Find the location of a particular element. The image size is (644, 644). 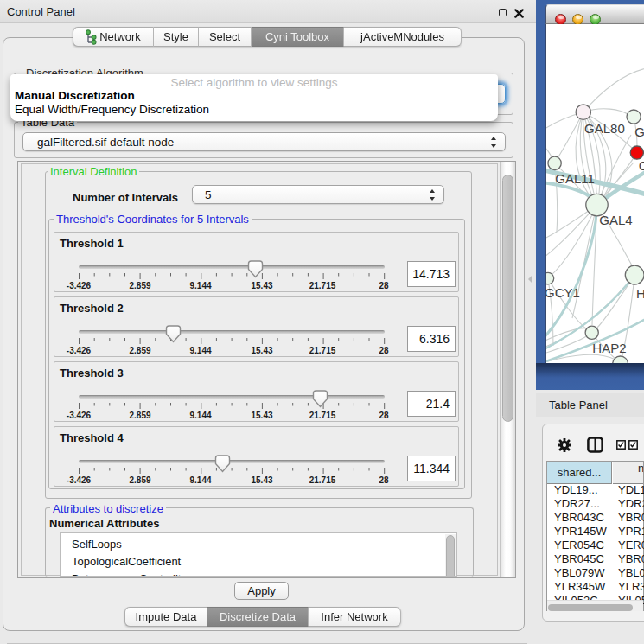

svg-text: GAL80 is located at coordinates (605, 128).